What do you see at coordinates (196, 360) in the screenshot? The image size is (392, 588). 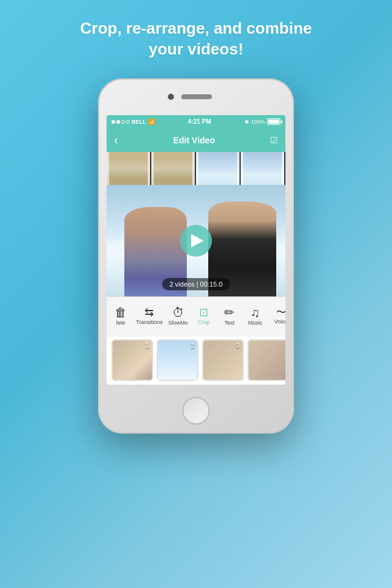 I see `thumbnail-strip: 1 2 3 +` at bounding box center [196, 360].